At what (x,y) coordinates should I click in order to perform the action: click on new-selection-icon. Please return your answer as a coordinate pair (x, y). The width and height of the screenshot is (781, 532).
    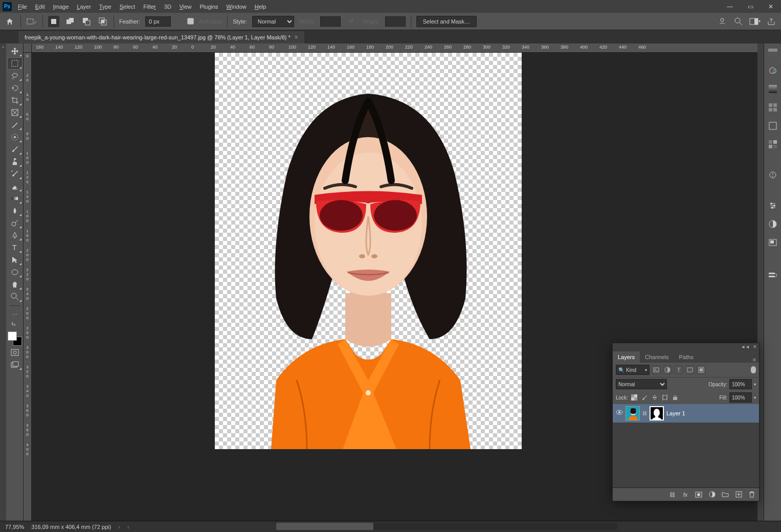
    Looking at the image, I should click on (54, 21).